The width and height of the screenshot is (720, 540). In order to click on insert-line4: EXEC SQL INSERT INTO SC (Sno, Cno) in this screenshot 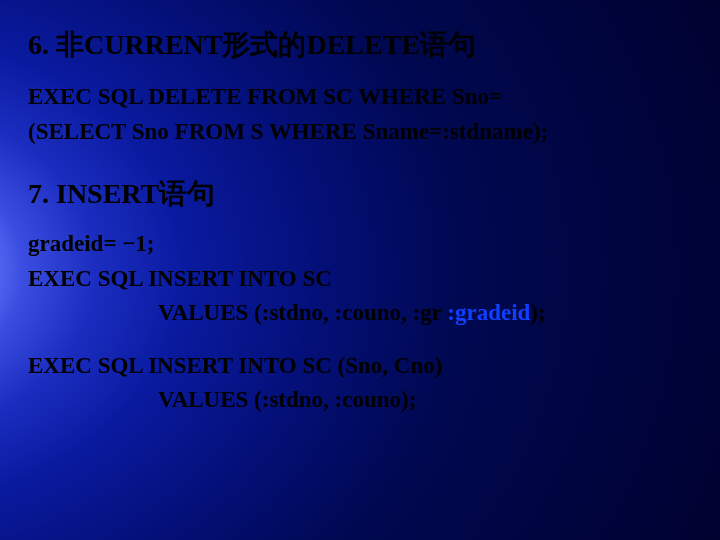, I will do `click(359, 366)`.